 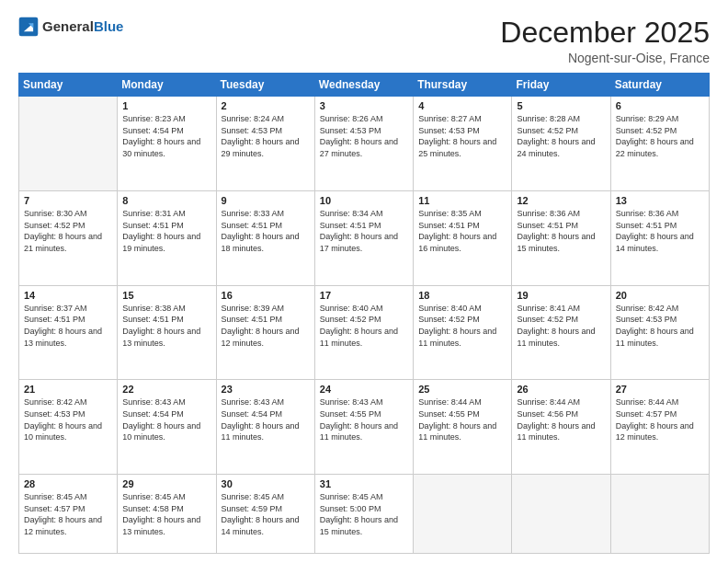 I want to click on day-info: Sunrise: 8:45 AMSunset: 4:58 PMDaylight:…, so click(x=166, y=514).